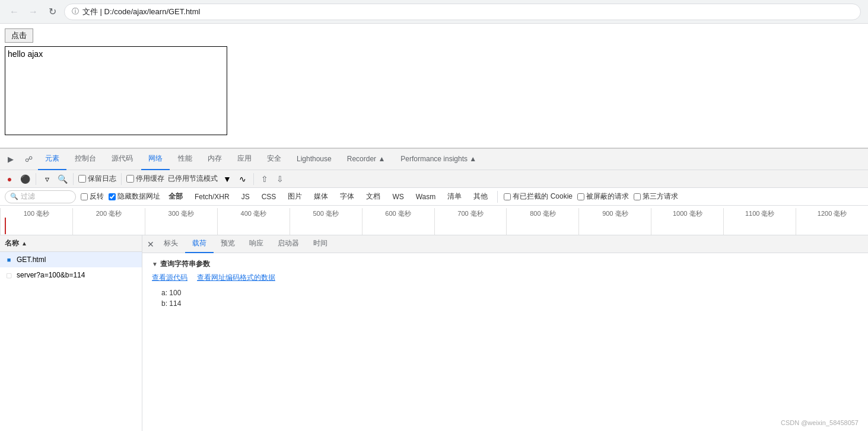 This screenshot has width=868, height=431. I want to click on blocked-cookies-checkbox: 有已拦截的 Cookie, so click(538, 197).